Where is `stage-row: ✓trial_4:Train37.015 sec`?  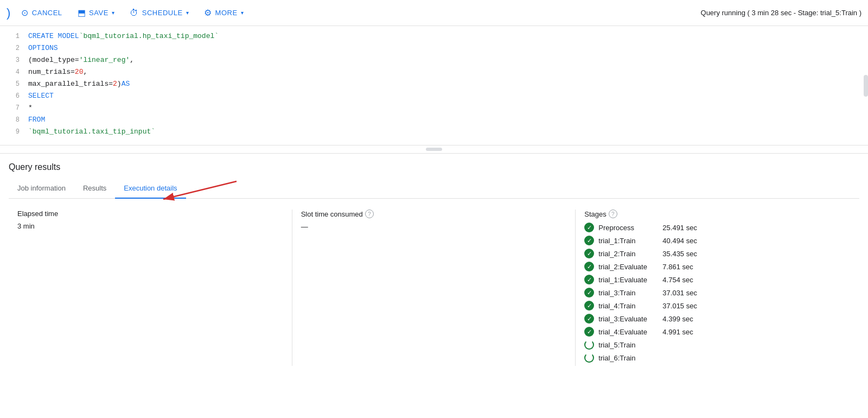
stage-row: ✓trial_4:Train37.015 sec is located at coordinates (717, 306).